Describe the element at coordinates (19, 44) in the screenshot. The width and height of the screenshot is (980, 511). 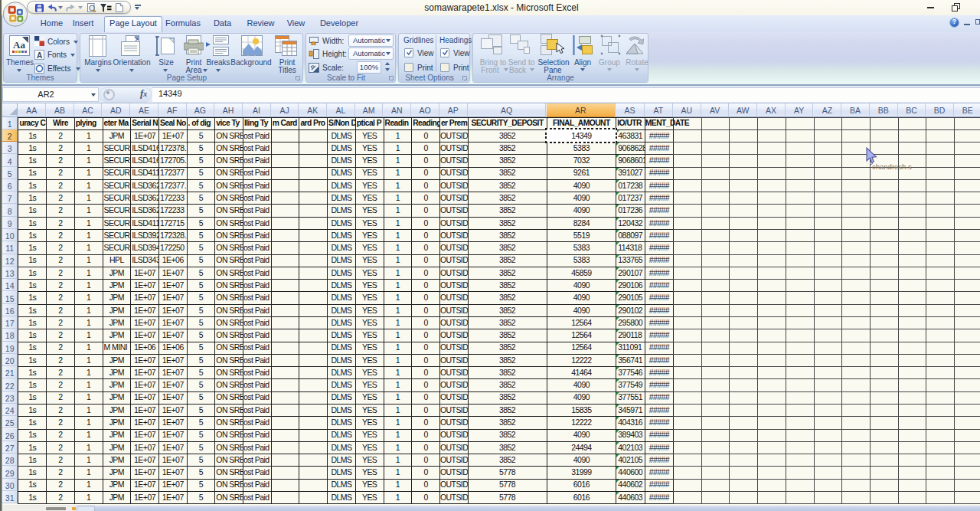
I see `svg-text: Aa` at that location.